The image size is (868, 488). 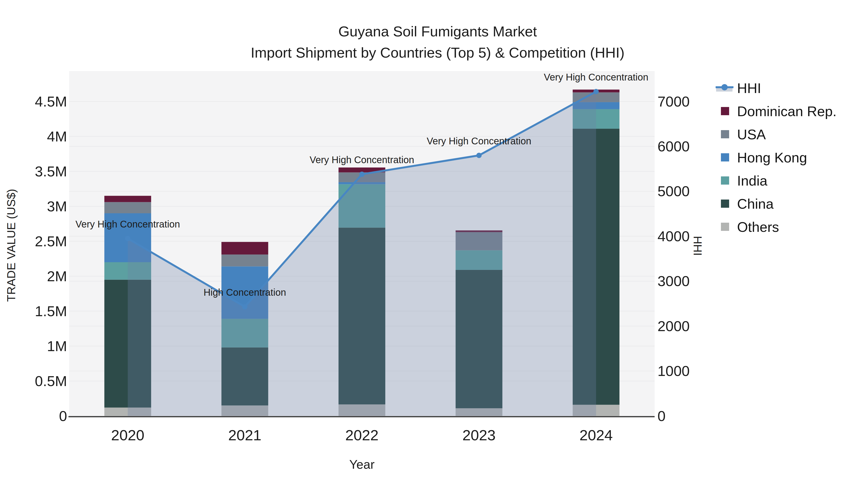 I want to click on hhi-marker-2021, so click(x=245, y=307).